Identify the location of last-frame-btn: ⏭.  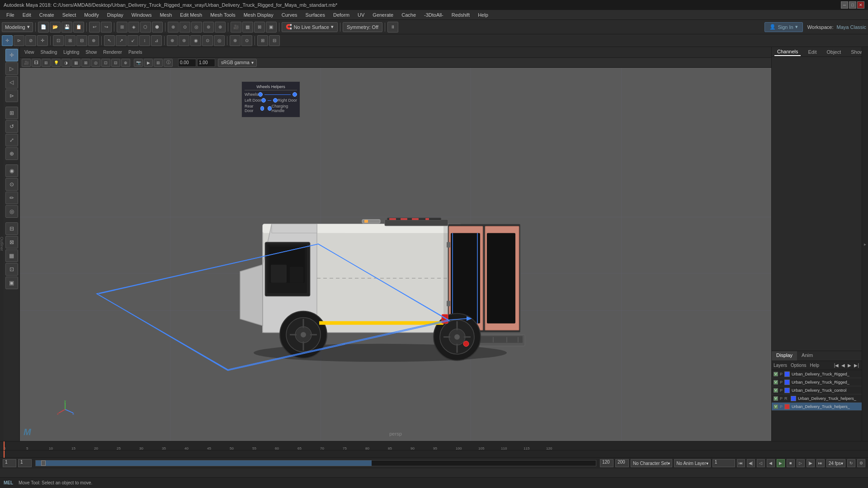
(821, 463).